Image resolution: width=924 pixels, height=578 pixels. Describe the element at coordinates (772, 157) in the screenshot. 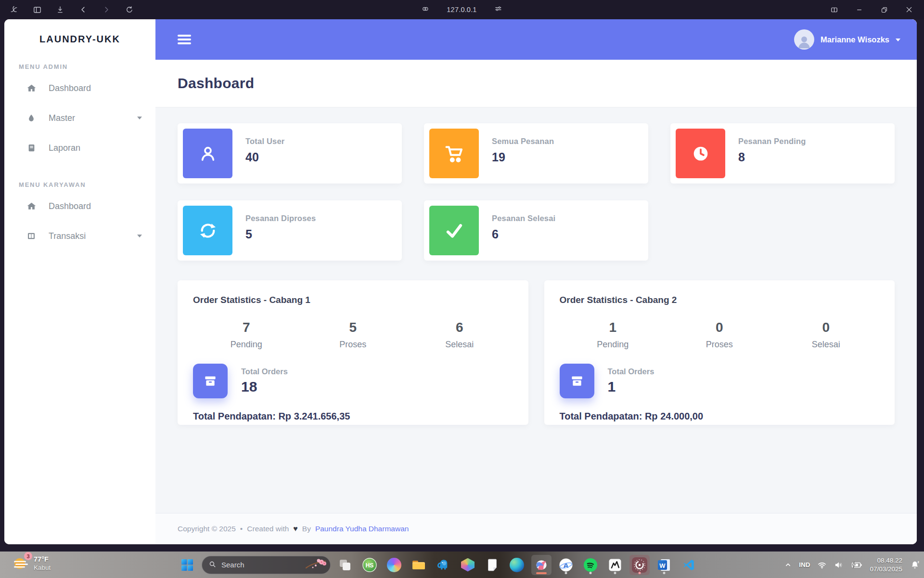

I see `stat-value: 8` at that location.